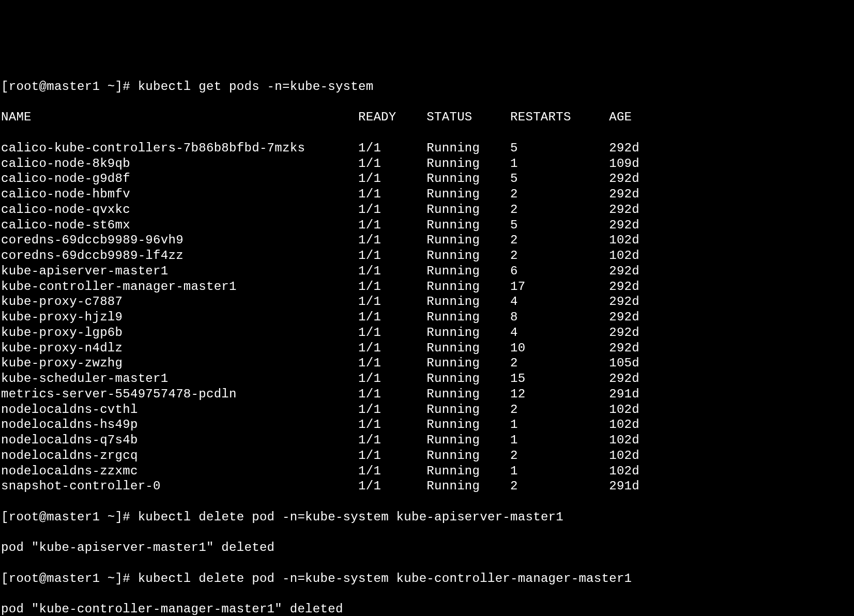  Describe the element at coordinates (427, 210) in the screenshot. I see `table-row: calico-node-qvxkc 1/1 Running 2 292d` at that location.